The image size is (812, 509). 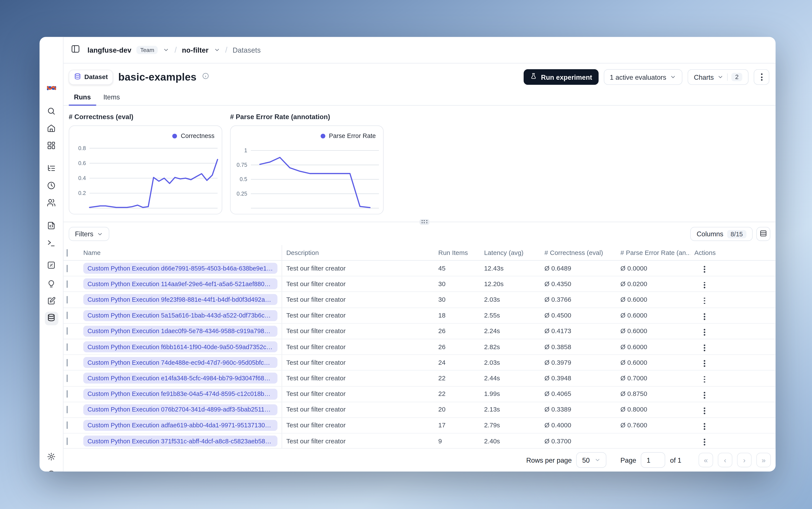 What do you see at coordinates (180, 284) in the screenshot?
I see `run-name-link: Custom Python Execution 114aa9ef-29e6-4e…` at bounding box center [180, 284].